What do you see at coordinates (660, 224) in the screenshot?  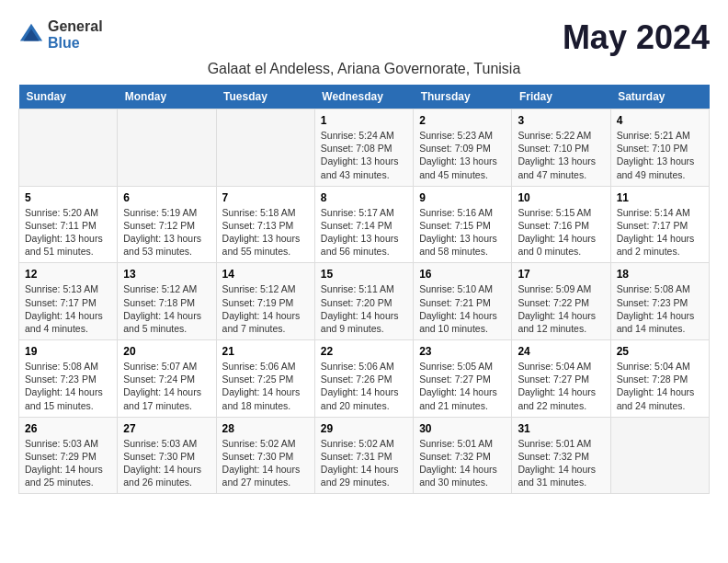 I see `calendar-cell: 11Sunrise: 5:14 AM Sunset: 7:17 PM Dayli…` at bounding box center [660, 224].